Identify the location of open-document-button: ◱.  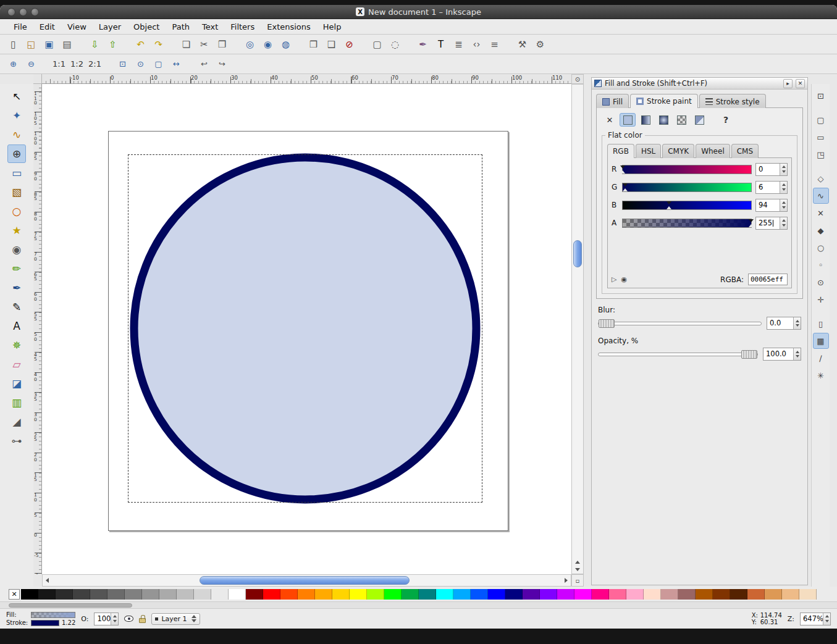
(31, 44).